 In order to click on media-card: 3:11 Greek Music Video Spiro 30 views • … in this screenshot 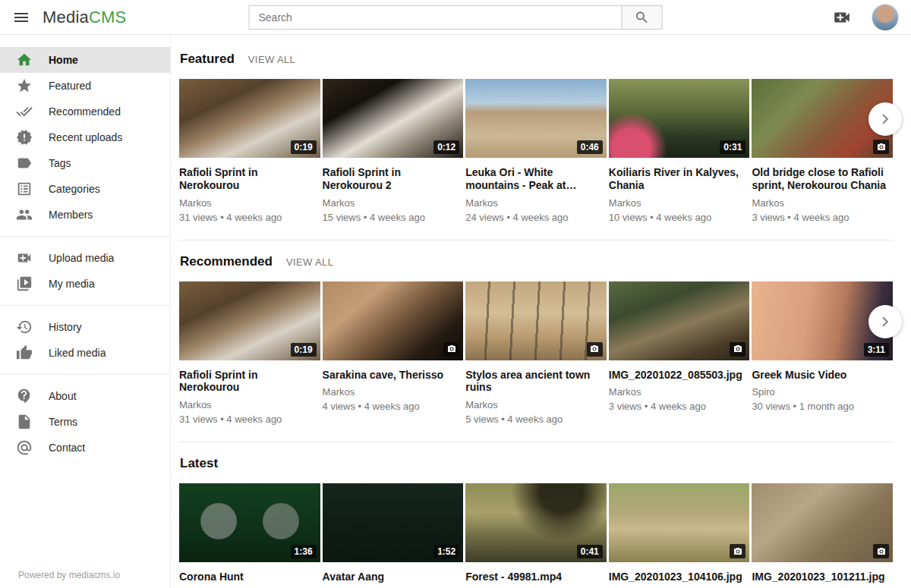, I will do `click(822, 354)`.